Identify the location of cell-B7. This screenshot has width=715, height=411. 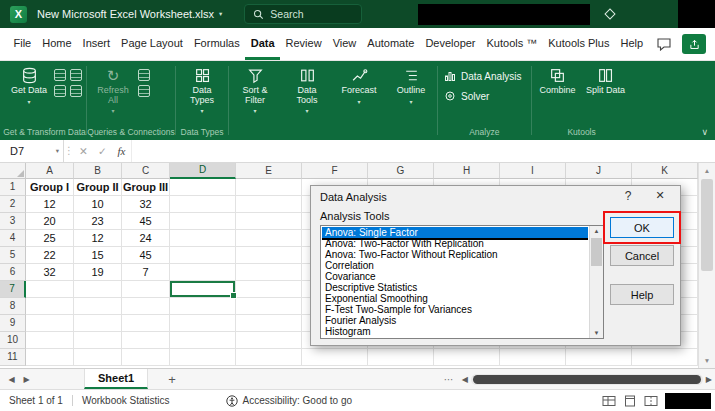
(98, 290).